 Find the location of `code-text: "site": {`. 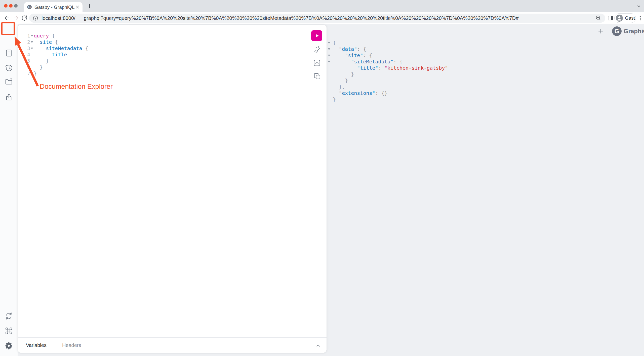

code-text: "site": { is located at coordinates (353, 55).